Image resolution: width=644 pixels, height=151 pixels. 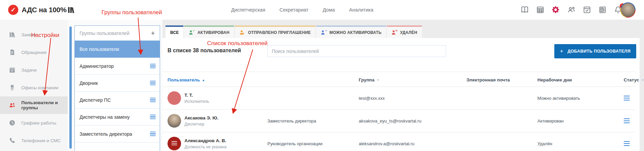 I want to click on group-label: Администратор, so click(x=115, y=66).